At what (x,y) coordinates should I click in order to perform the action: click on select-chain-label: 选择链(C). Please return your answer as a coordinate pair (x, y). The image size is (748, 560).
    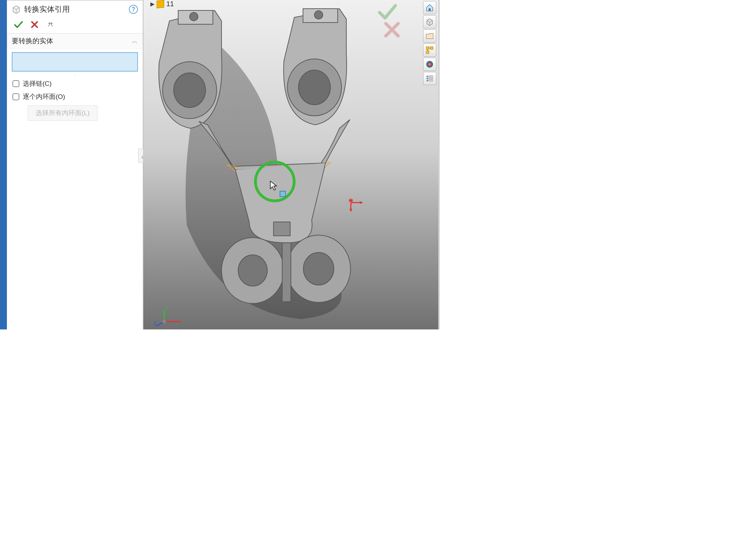
    Looking at the image, I should click on (37, 84).